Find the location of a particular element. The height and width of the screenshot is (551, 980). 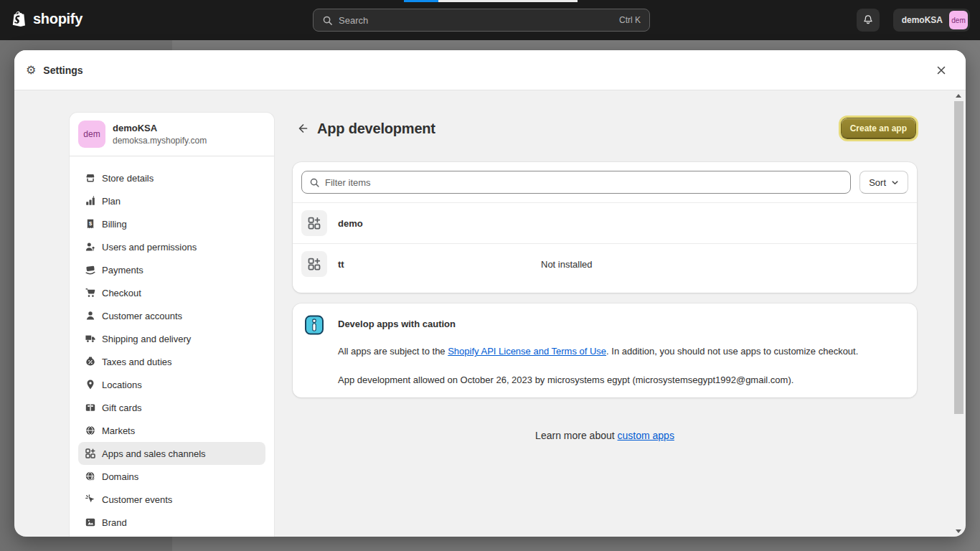

sort-label: Sort is located at coordinates (877, 182).